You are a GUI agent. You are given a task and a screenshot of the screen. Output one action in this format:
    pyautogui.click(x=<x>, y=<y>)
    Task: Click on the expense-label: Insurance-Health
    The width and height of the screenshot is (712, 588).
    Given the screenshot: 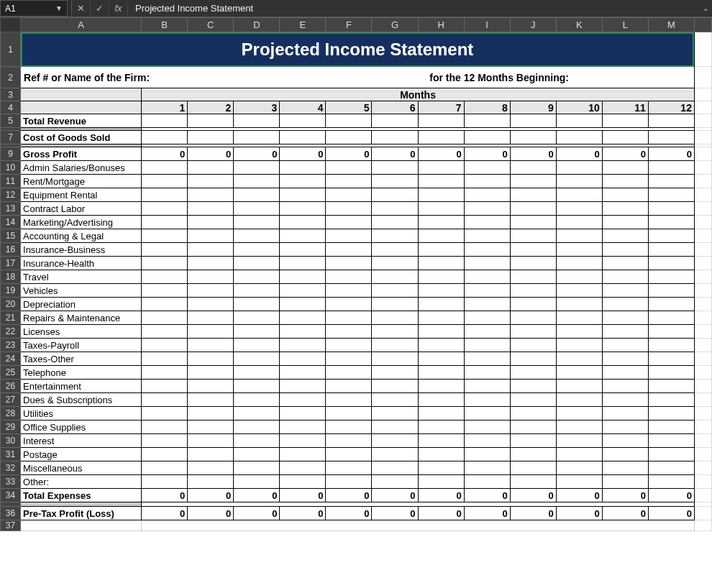 What is the action you would take?
    pyautogui.click(x=81, y=263)
    